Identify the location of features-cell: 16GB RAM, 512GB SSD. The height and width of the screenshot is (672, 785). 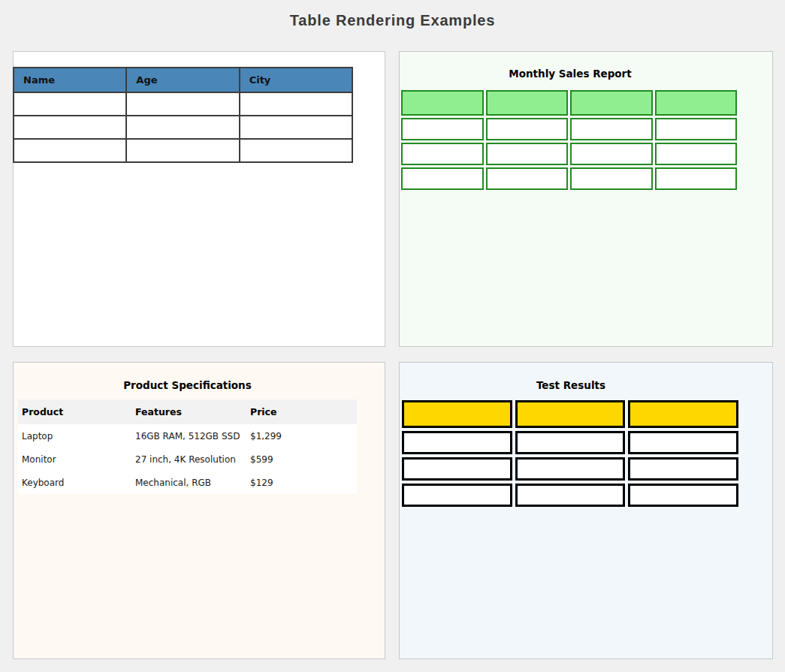
(189, 435).